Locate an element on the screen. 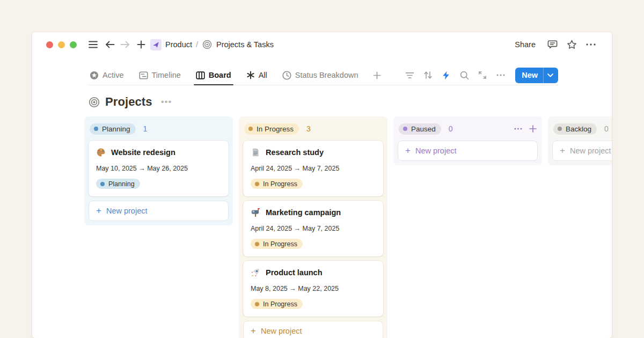 Image resolution: width=644 pixels, height=338 pixels. more-options-icon is located at coordinates (591, 45).